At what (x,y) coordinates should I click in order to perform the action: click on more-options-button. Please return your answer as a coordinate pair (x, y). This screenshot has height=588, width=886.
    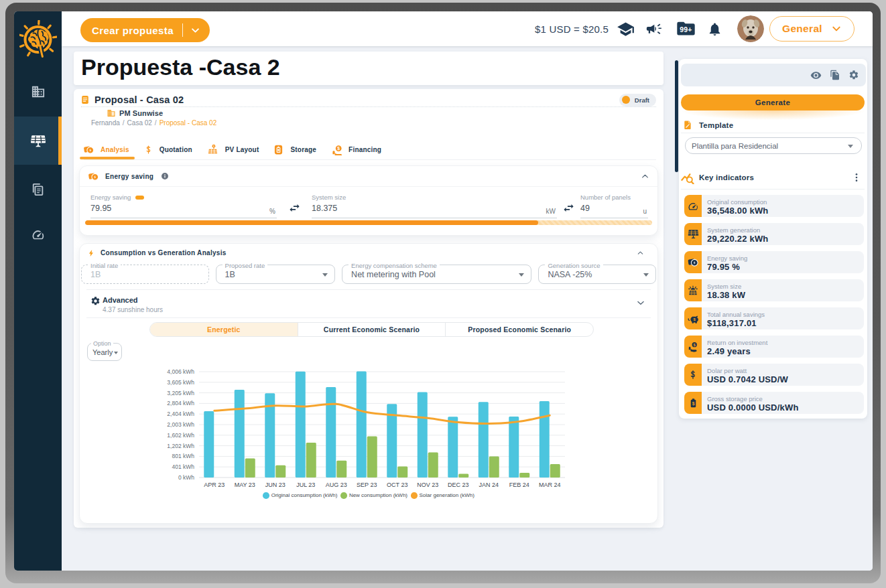
    Looking at the image, I should click on (857, 177).